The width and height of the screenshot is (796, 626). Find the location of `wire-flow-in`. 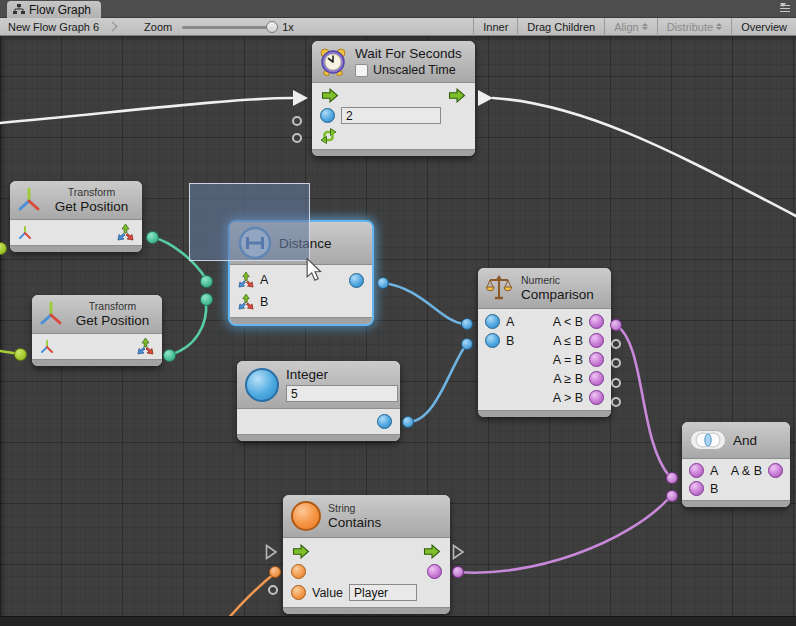

wire-flow-in is located at coordinates (146, 110).